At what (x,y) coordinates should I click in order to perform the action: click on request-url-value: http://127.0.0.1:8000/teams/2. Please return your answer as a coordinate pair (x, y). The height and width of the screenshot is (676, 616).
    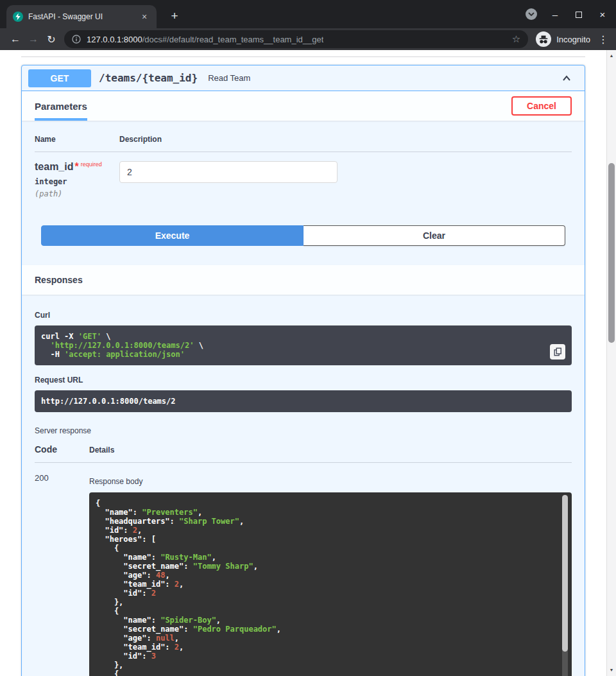
    Looking at the image, I should click on (303, 401).